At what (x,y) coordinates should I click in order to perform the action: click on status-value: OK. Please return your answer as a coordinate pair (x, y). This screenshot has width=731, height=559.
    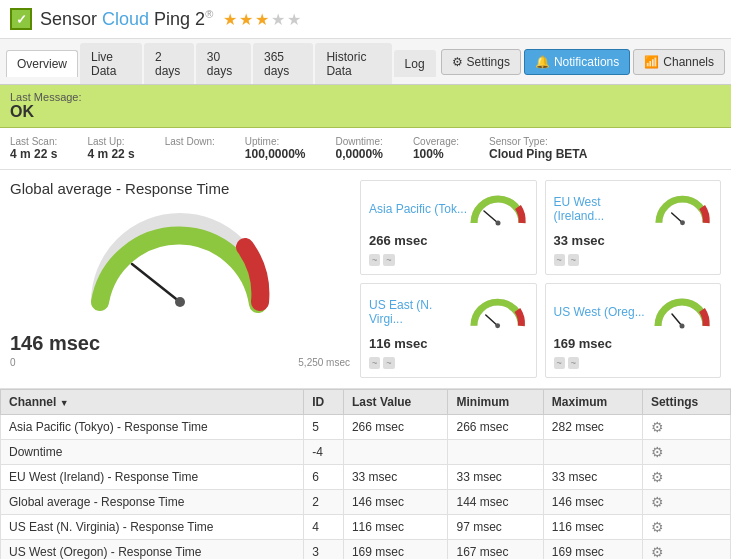
    Looking at the image, I should click on (366, 112).